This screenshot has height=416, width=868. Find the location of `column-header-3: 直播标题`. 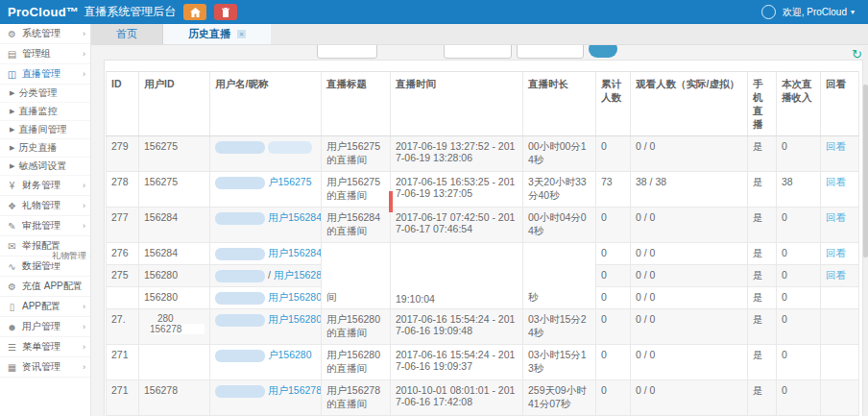

column-header-3: 直播标题 is located at coordinates (356, 104).